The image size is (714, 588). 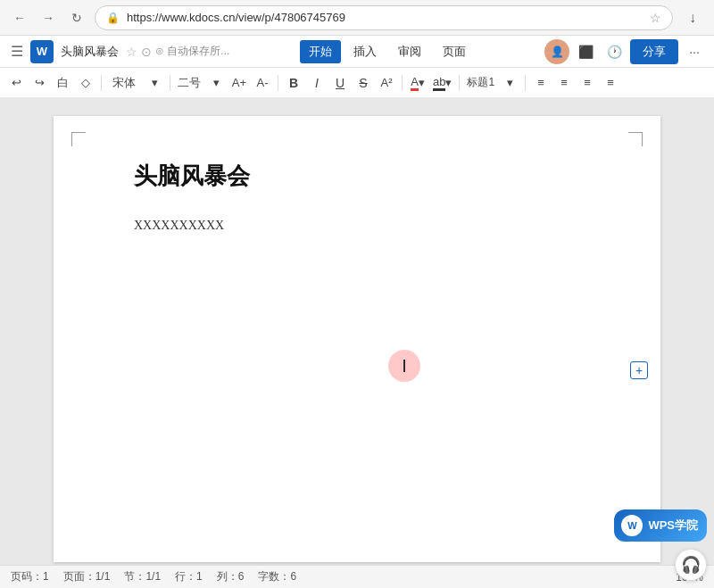 What do you see at coordinates (294, 83) in the screenshot?
I see `bold-button: B` at bounding box center [294, 83].